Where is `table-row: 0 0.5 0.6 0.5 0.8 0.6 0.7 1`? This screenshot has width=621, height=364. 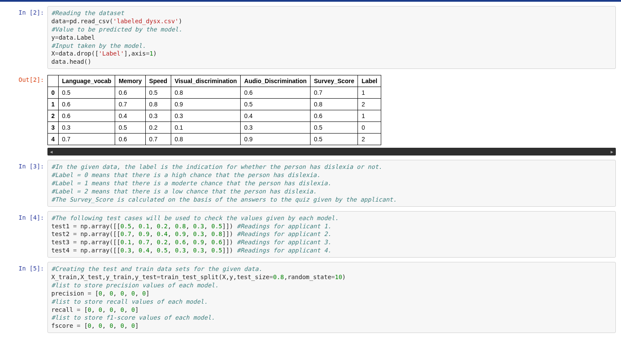
table-row: 0 0.5 0.6 0.5 0.8 0.6 0.7 1 is located at coordinates (215, 93).